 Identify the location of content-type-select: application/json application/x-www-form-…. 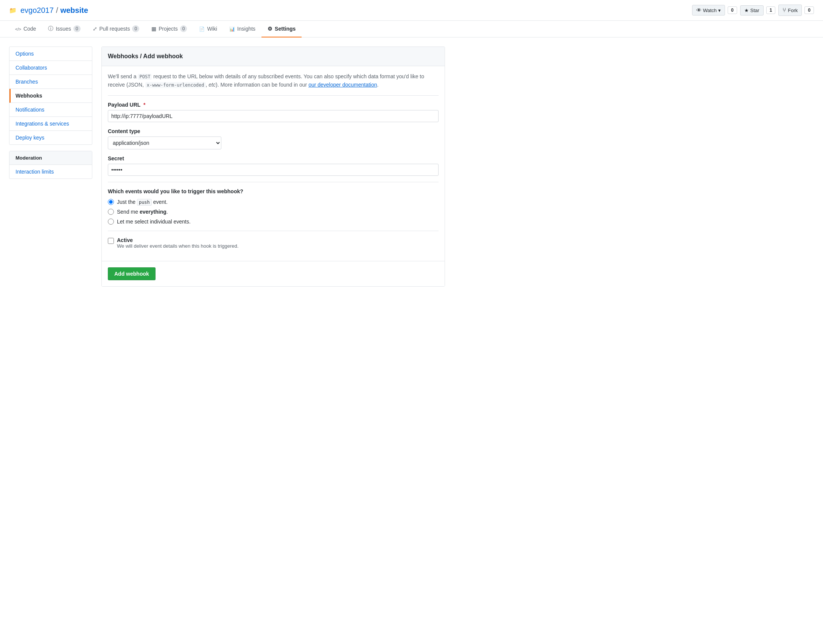
(165, 143).